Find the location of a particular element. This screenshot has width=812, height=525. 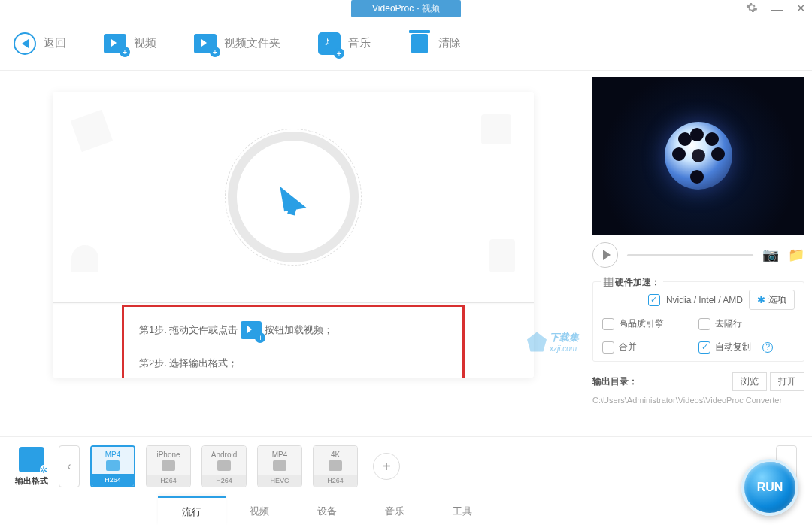

titlebar: VideoProc - 视频 — ✕ is located at coordinates (406, 8).